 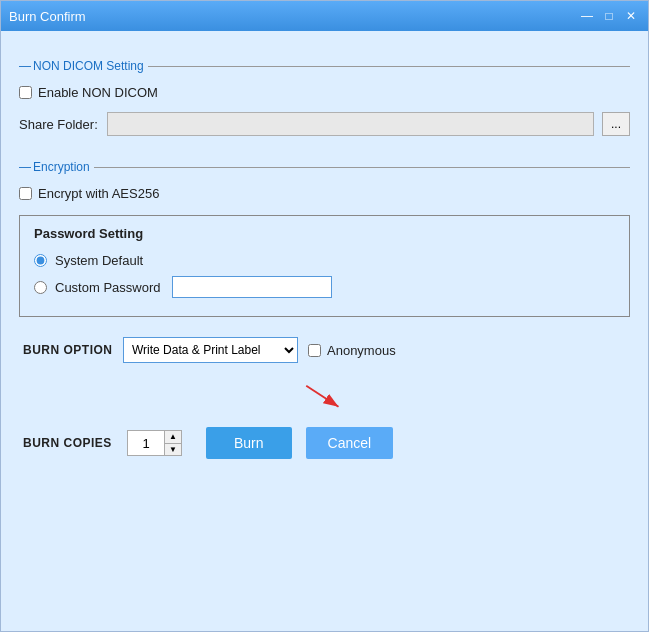 What do you see at coordinates (350, 124) in the screenshot?
I see `share-folder-input` at bounding box center [350, 124].